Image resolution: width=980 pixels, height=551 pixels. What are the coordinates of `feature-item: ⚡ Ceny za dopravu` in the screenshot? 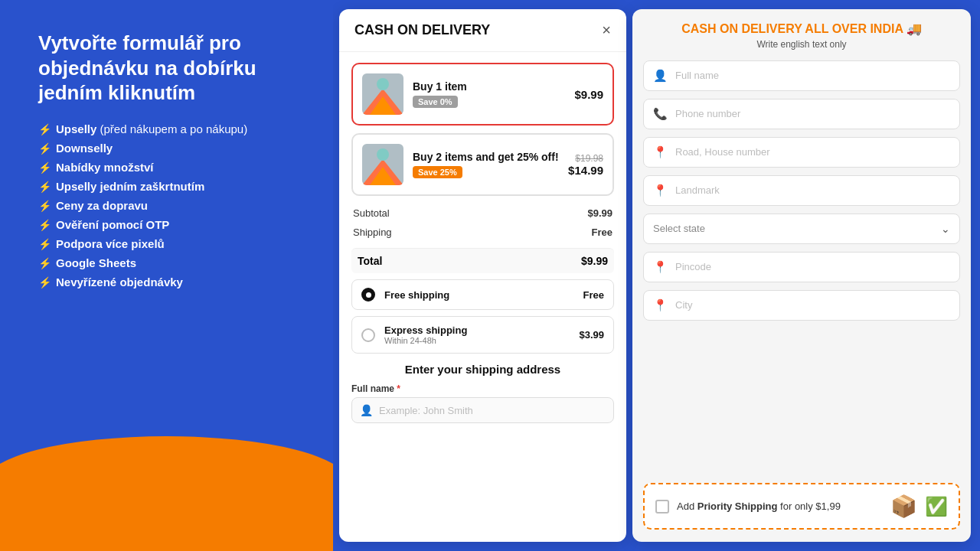 It's located at (175, 205).